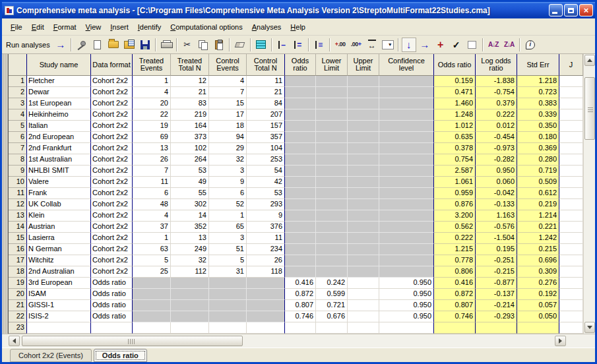  Describe the element at coordinates (455, 216) in the screenshot. I see `cell-yor: 3.200` at that location.